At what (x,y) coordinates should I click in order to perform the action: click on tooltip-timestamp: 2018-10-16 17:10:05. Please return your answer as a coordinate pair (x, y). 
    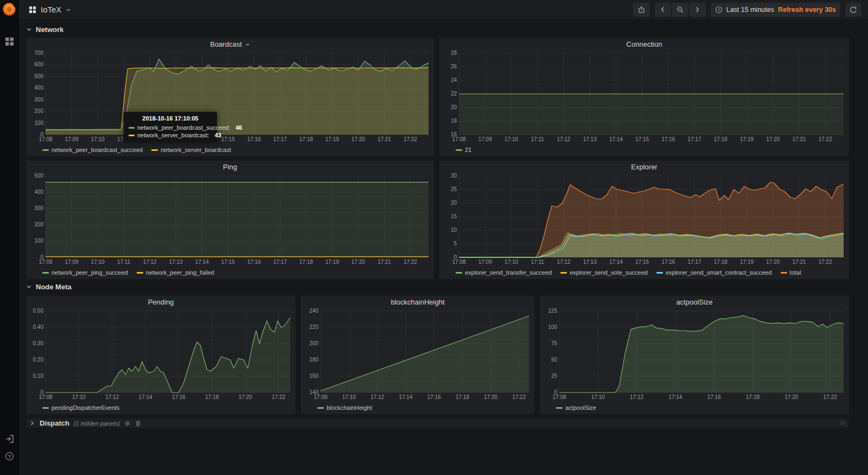
    Looking at the image, I should click on (170, 118).